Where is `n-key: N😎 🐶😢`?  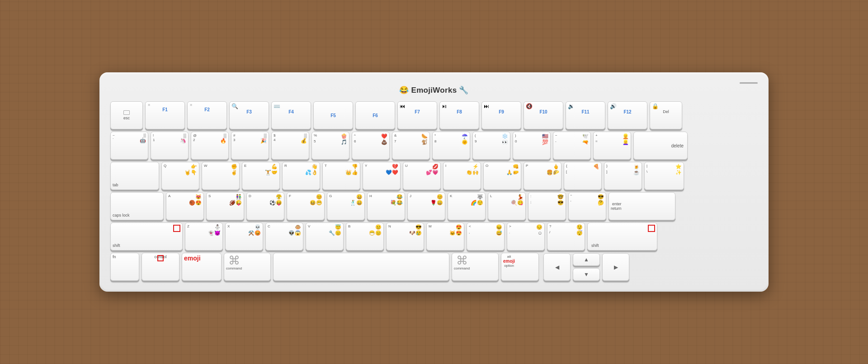
n-key: N😎 🐶😢 is located at coordinates (405, 236).